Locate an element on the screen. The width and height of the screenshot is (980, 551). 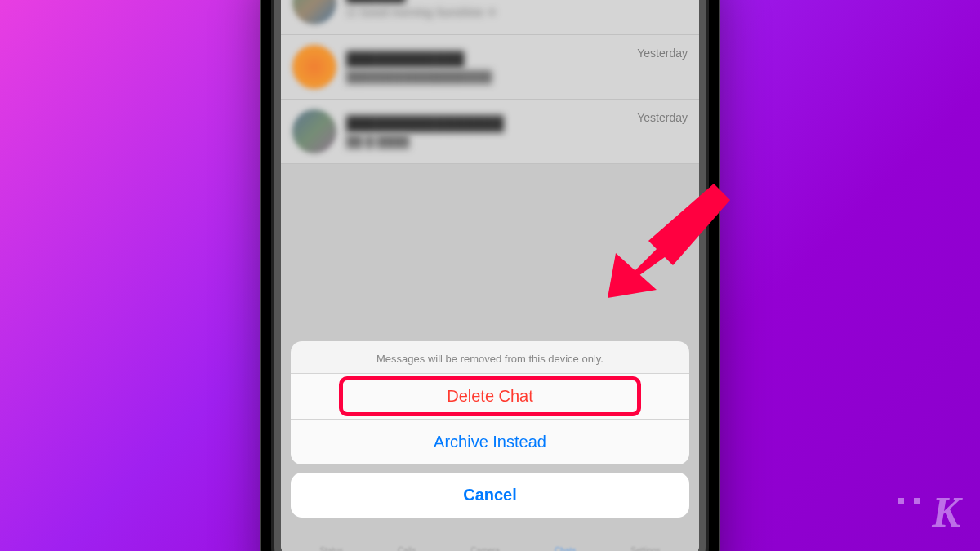
chat-list: ██████ ☑ Good morning Sunshine ☀ 8:23 AM… is located at coordinates (490, 82).